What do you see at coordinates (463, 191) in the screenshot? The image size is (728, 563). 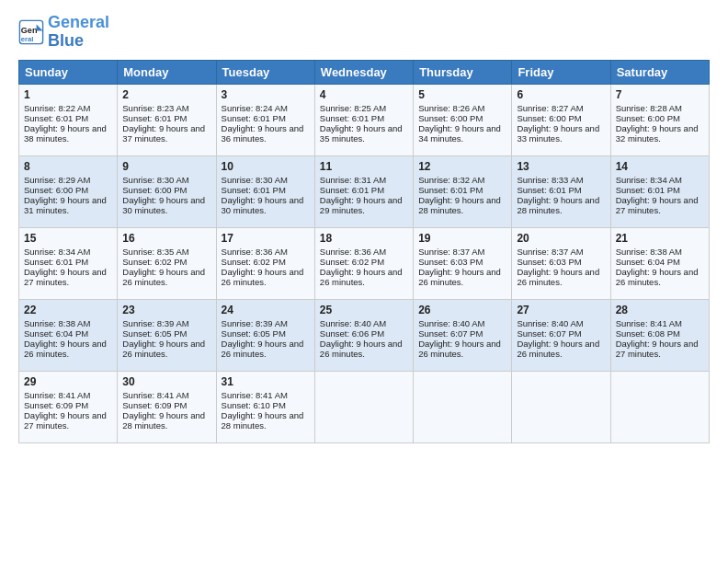 I see `calendar-cell: 12Sunrise: 8:32 AMSunset: 6:01 PMDayligh…` at bounding box center [463, 191].